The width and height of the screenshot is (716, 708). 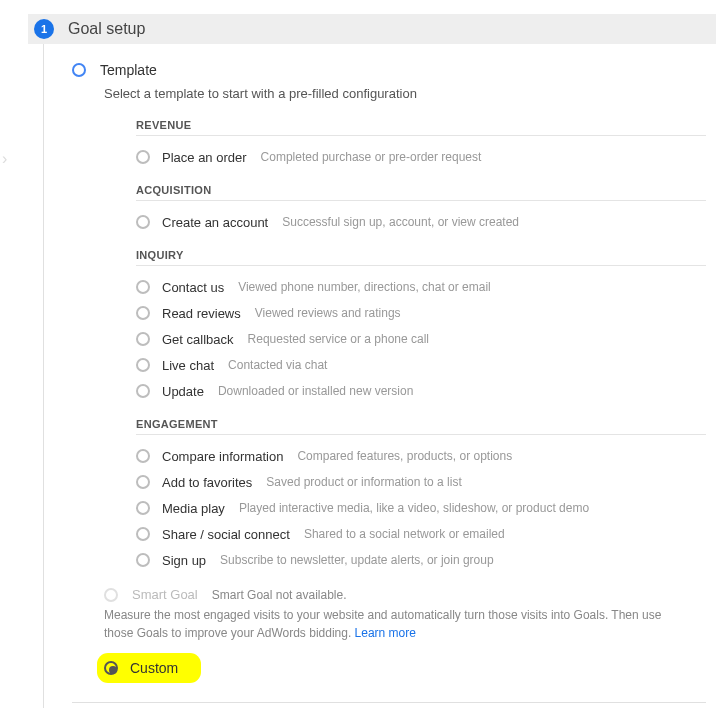 What do you see at coordinates (338, 339) in the screenshot?
I see `option-desc: Requested service or a phone call` at bounding box center [338, 339].